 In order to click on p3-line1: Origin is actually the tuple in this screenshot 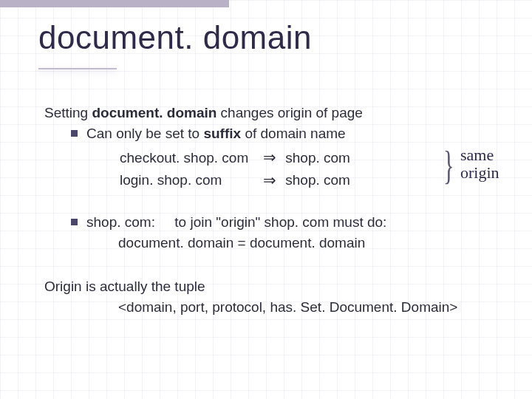, I will do `click(277, 287)`.